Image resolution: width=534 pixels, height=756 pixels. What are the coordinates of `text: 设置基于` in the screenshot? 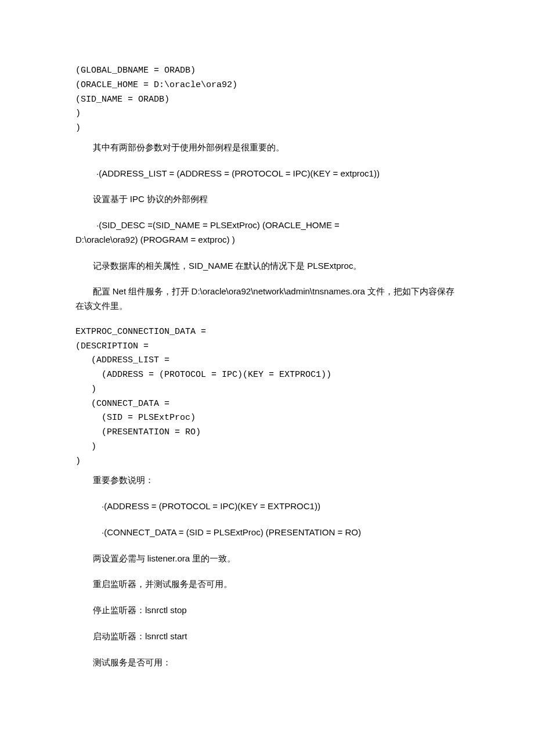 It's located at (111, 199).